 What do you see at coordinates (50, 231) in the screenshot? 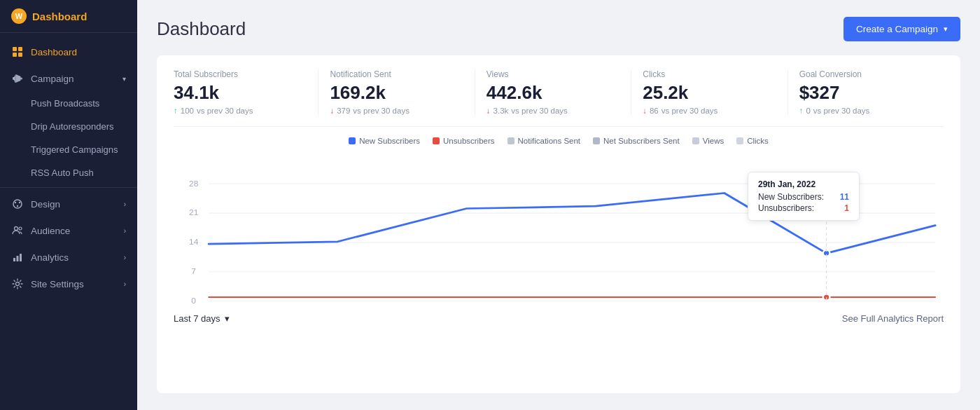
I see `sidebar-item-audience-label: Audience` at bounding box center [50, 231].